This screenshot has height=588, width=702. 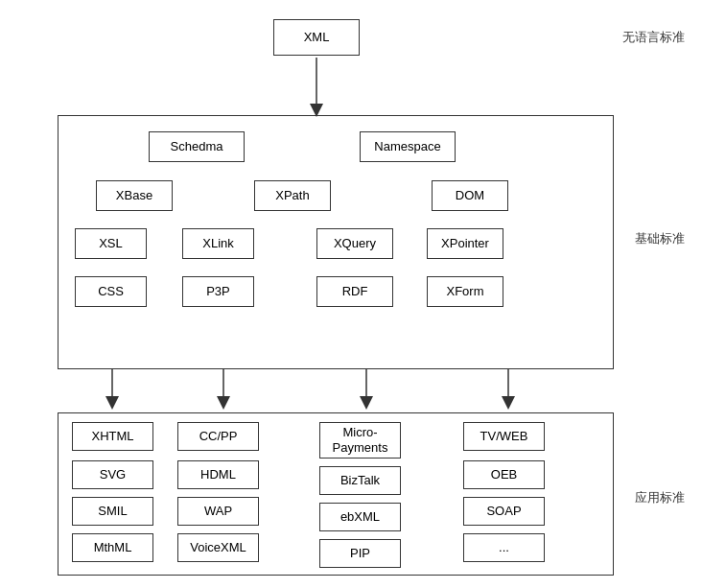 What do you see at coordinates (113, 475) in the screenshot?
I see `box-svg: SVG` at bounding box center [113, 475].